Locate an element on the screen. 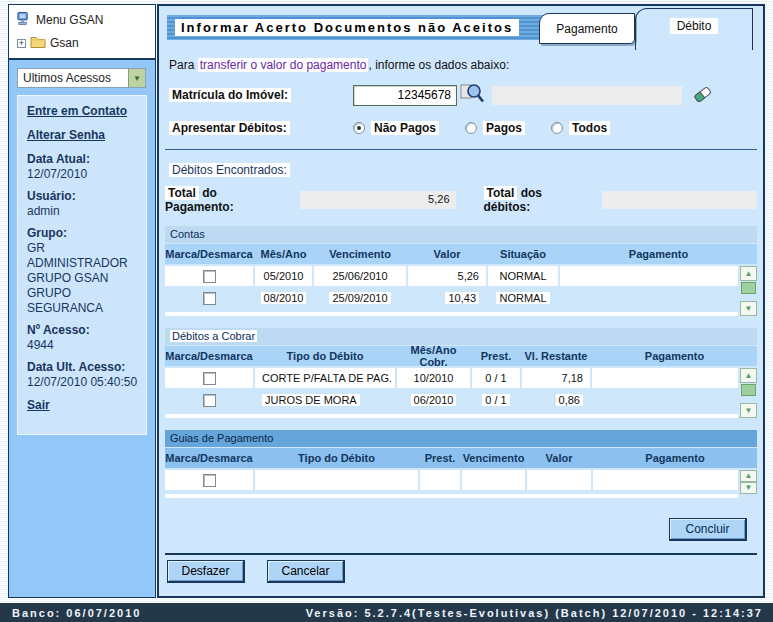  debitos-table-title-text: Débitos a Cobrar is located at coordinates (214, 336).